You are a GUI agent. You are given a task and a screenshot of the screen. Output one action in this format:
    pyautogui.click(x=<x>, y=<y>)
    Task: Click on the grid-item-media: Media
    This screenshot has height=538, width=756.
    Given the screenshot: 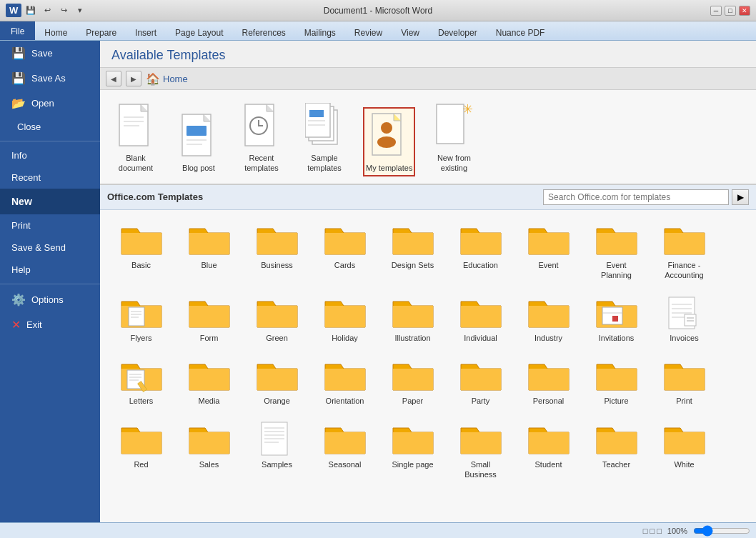 What is the action you would take?
    pyautogui.click(x=209, y=382)
    